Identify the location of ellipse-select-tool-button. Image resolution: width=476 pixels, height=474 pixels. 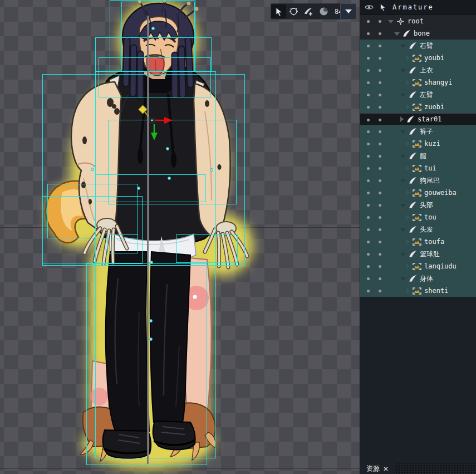
(294, 11).